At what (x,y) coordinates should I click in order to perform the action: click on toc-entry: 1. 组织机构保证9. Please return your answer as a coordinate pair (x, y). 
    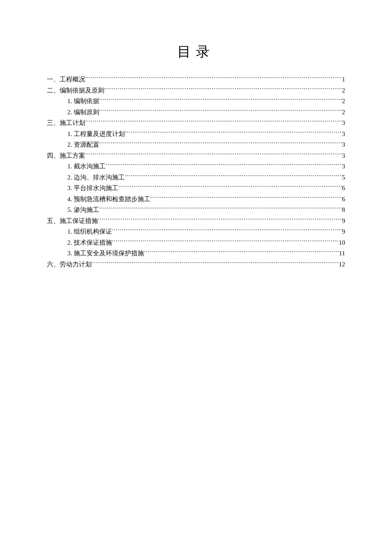
    Looking at the image, I should click on (196, 232).